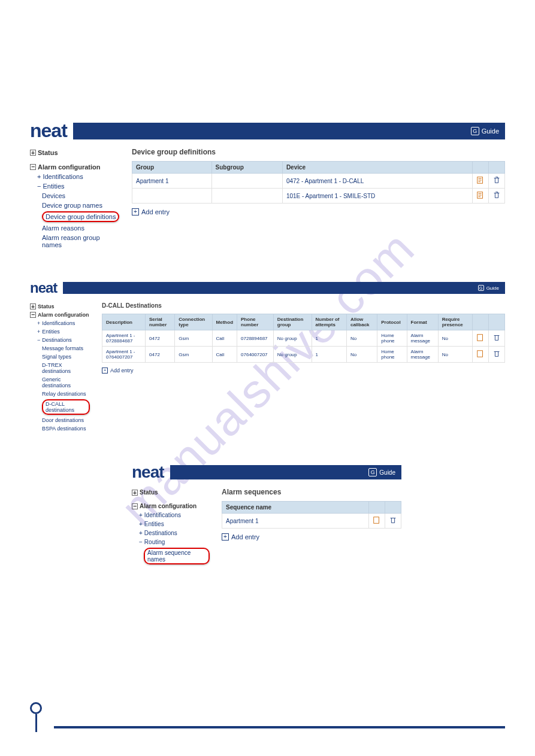 This screenshot has width=535, height=756. I want to click on nav-dcall-destinations: D-CALL destinations, so click(60, 407).